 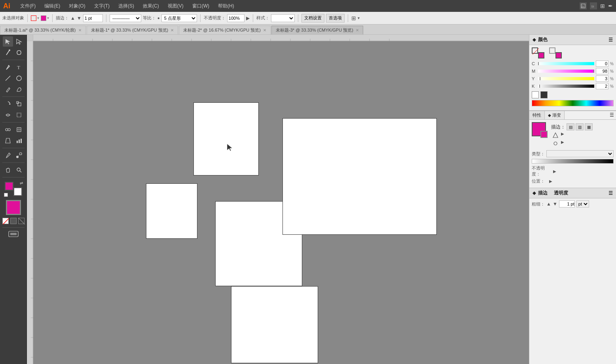 I want to click on tab-1: 未标题-1* @ 33.33% (CMYK/GPU 预览) ✕, so click(x=133, y=30).